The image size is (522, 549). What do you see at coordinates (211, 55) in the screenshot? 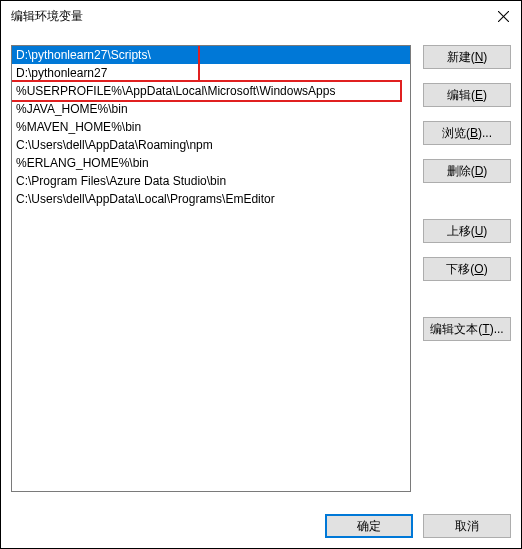
I see `list-item: D:\pythonlearn27\Scripts\` at bounding box center [211, 55].